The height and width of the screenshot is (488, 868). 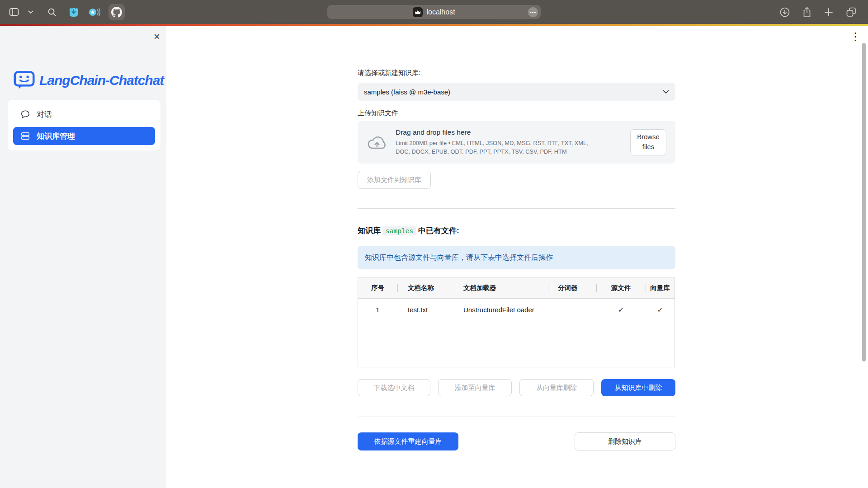 What do you see at coordinates (829, 12) in the screenshot?
I see `new-tab-icon` at bounding box center [829, 12].